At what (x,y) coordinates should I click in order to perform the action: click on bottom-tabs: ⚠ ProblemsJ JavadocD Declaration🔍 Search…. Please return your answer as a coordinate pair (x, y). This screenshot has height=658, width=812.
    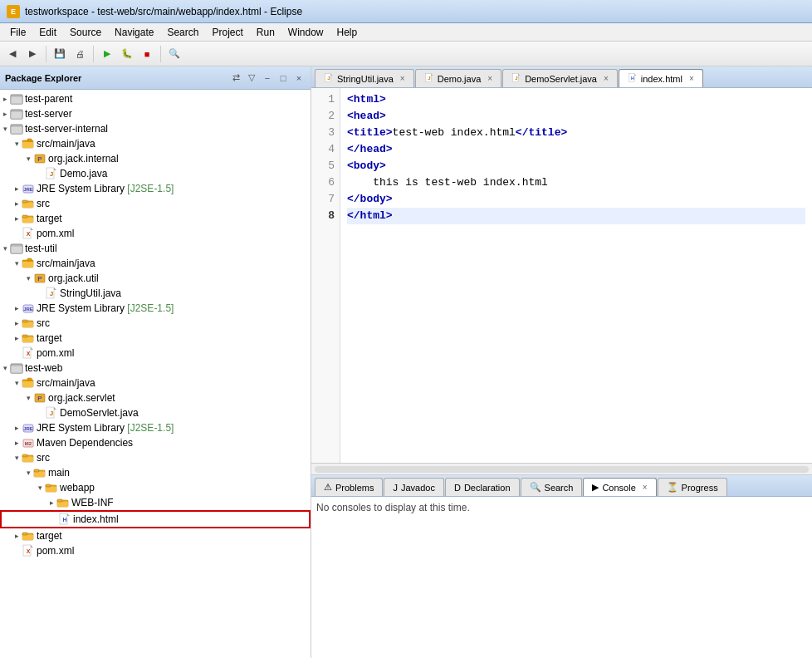
    Looking at the image, I should click on (561, 486).